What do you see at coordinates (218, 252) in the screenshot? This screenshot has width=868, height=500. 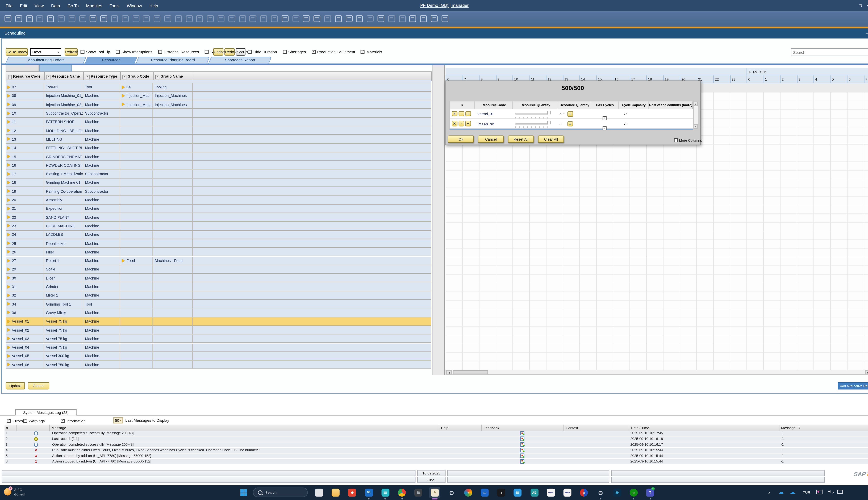 I see `table-row-26: 26FillerMachine` at bounding box center [218, 252].